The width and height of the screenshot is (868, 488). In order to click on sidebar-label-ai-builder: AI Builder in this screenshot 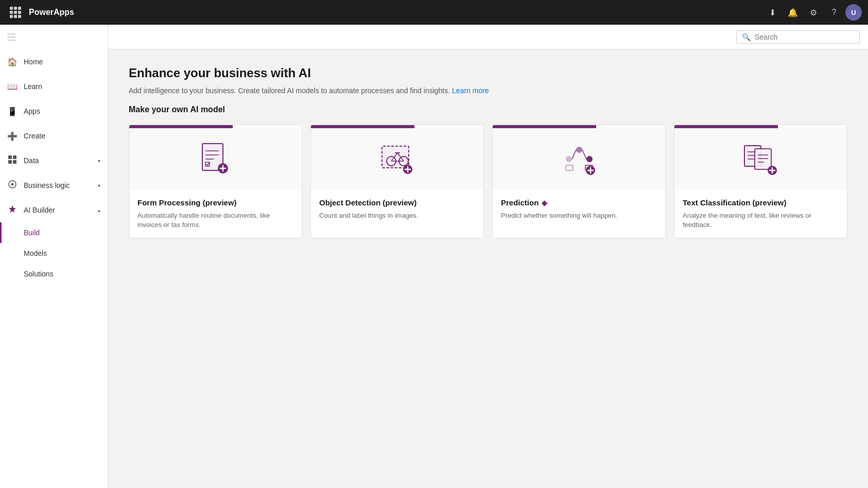, I will do `click(58, 210)`.